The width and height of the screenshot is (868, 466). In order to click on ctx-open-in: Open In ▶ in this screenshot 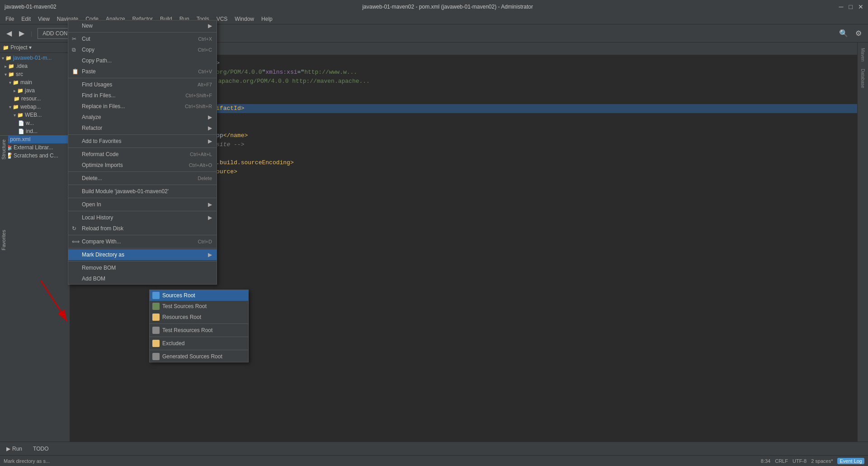, I will do `click(142, 204)`.